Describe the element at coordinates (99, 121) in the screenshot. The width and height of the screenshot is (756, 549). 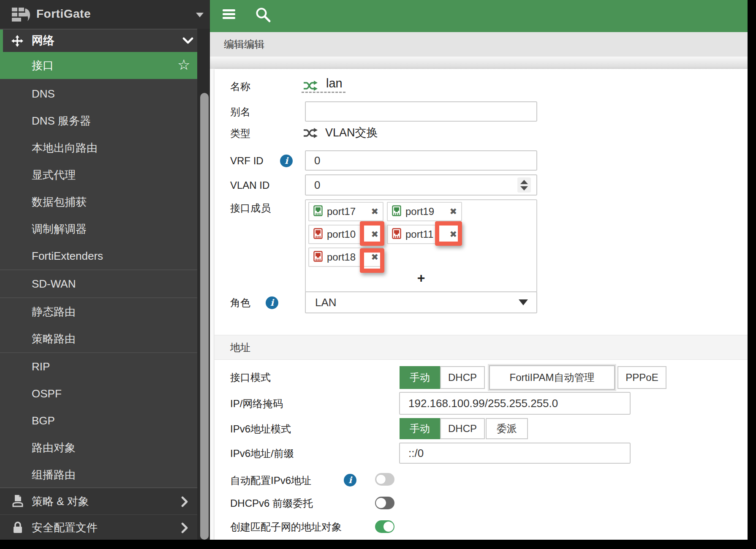
I see `sidebar-item-dns-servers: DNS 服务器` at that location.